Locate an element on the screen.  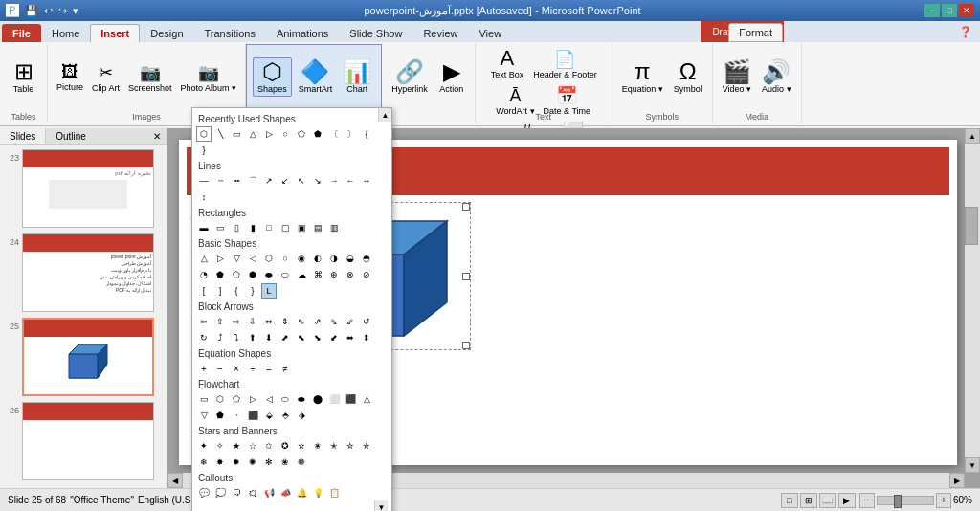
basic-2: ▷ is located at coordinates (220, 258).